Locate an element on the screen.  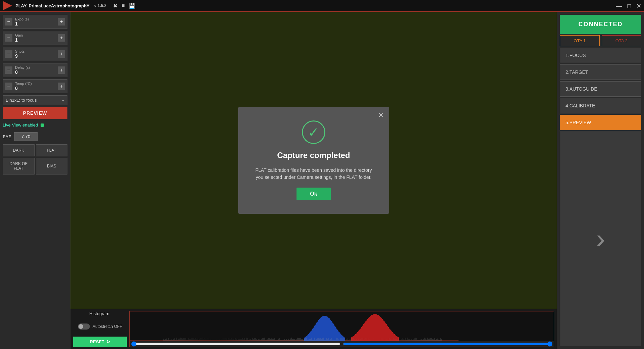
ota1-button: OTA 1 is located at coordinates (580, 41).